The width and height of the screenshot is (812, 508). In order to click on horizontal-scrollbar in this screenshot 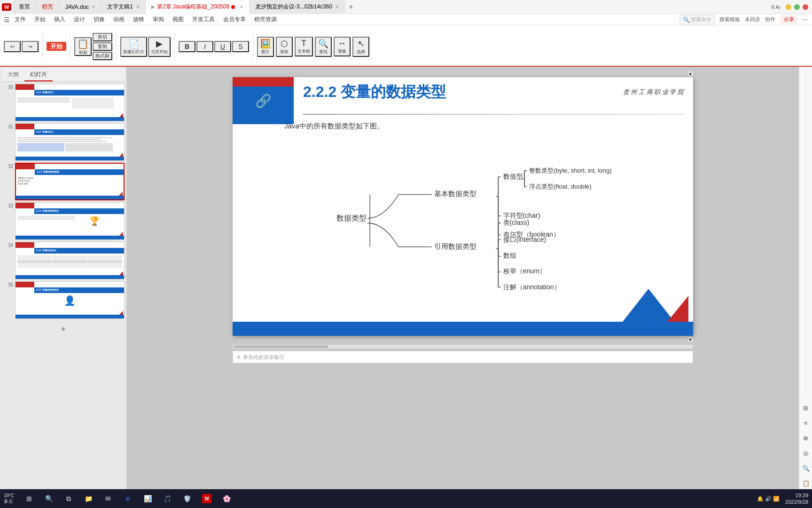, I will do `click(463, 347)`.